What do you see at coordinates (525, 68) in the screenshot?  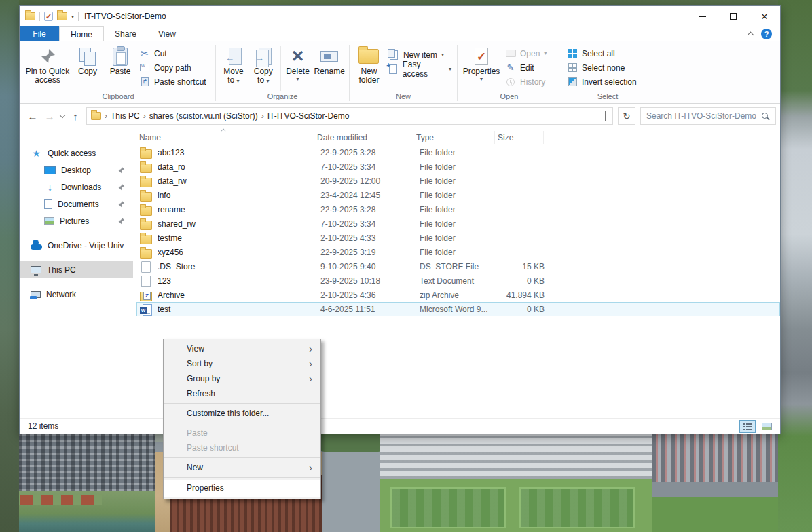 I see `edit-button: ✎ Edit` at bounding box center [525, 68].